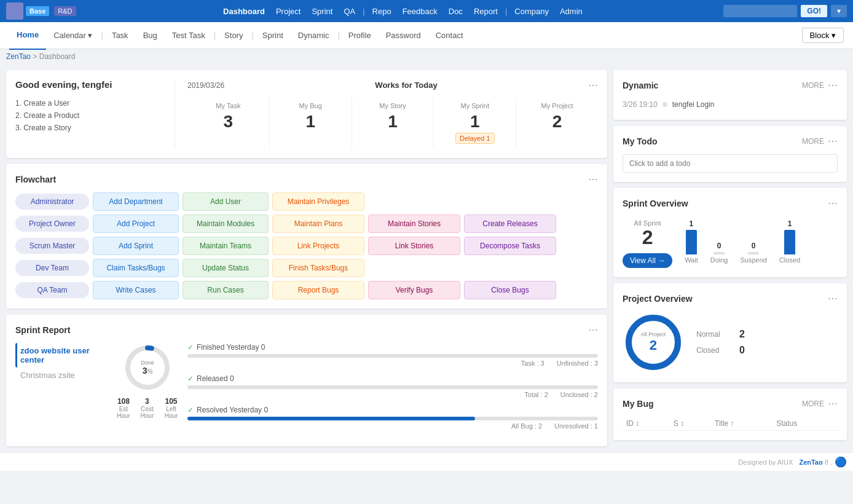 The height and width of the screenshot is (504, 853). What do you see at coordinates (813, 85) in the screenshot?
I see `dynamic-more: MORE` at bounding box center [813, 85].